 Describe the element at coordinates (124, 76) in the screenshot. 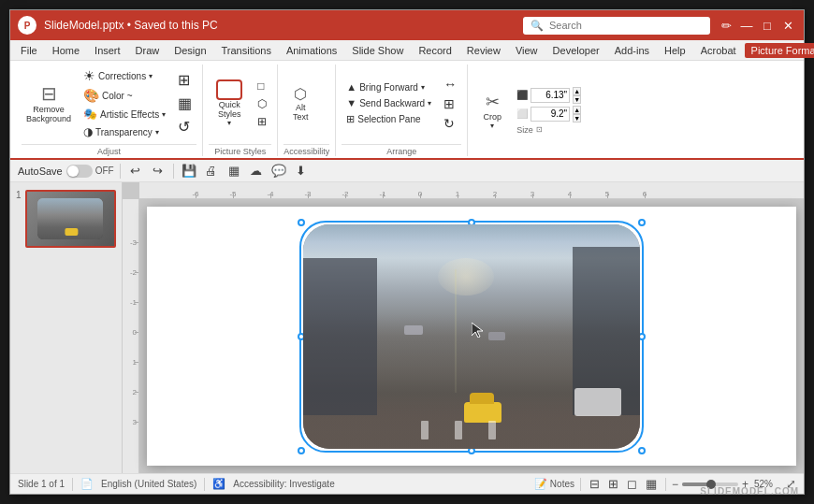

I see `corrections-button: ☀ Corrections ▾` at that location.